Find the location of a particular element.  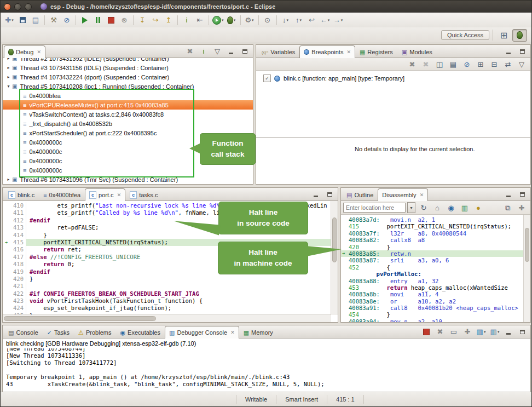

sync-with-active-debug-context-icon: ◉ is located at coordinates (451, 208).